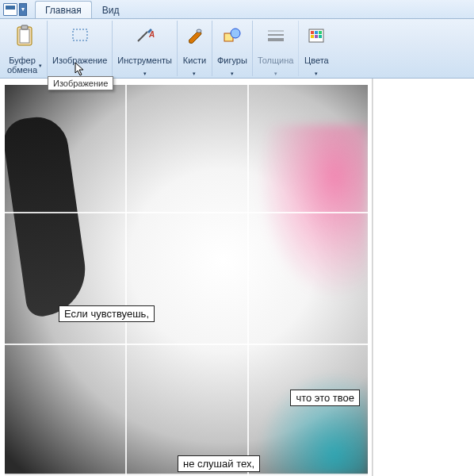 The image size is (474, 476). I want to click on ribbon-tabs: Главная Вид, so click(82, 10).